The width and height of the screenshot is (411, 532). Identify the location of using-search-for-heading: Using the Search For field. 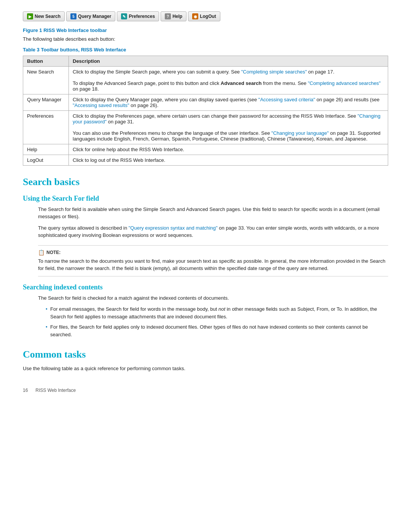
(206, 199).